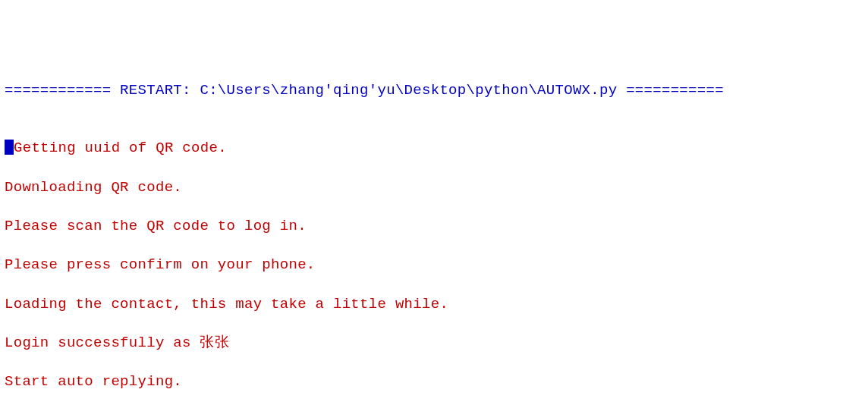  Describe the element at coordinates (434, 382) in the screenshot. I see `output-line: Start auto replying.` at that location.